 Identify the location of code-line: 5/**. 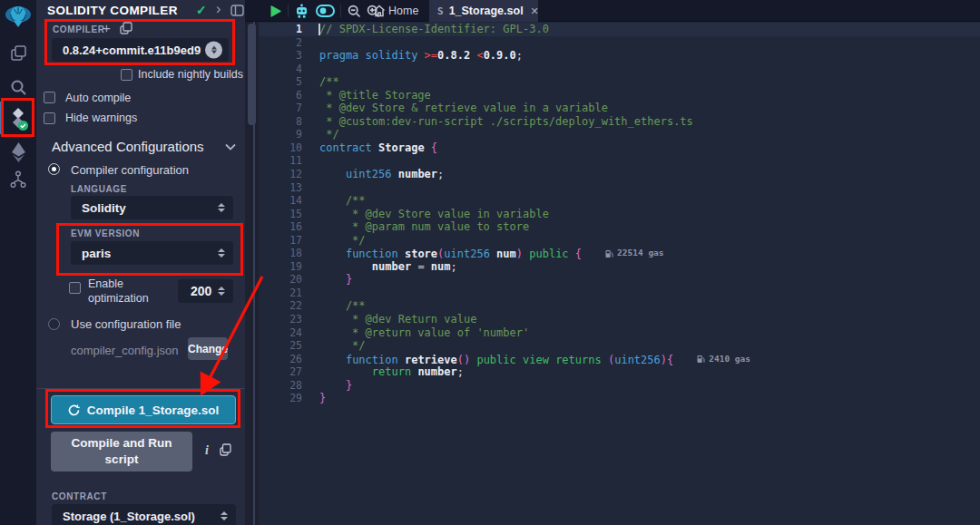
(619, 82).